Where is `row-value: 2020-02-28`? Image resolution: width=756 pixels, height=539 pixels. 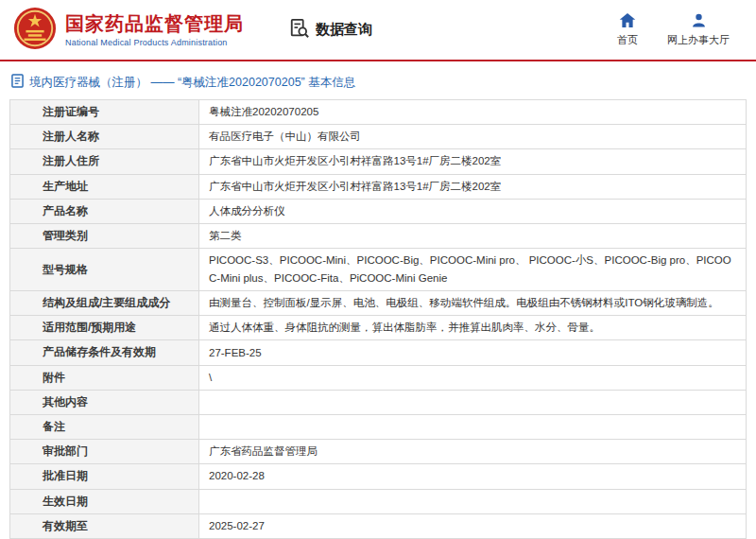 row-value: 2020-02-28 is located at coordinates (472, 477).